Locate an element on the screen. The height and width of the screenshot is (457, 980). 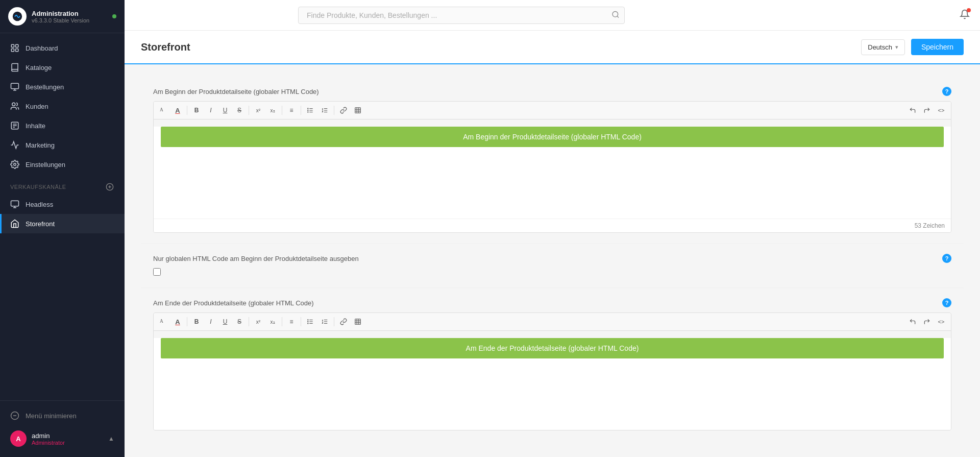
add-sales-channel-button is located at coordinates (110, 187).